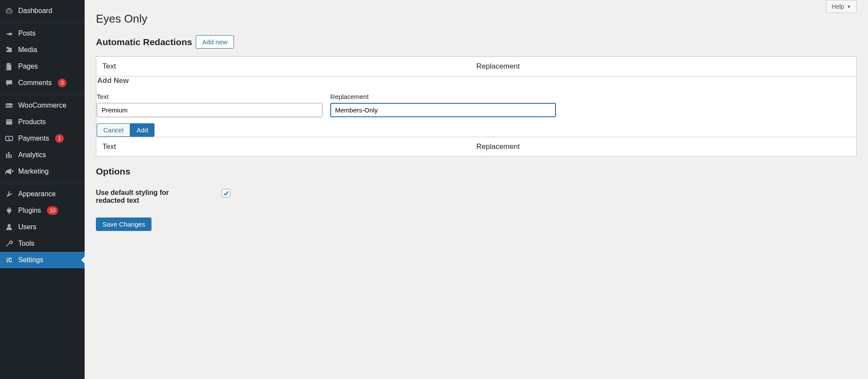 This screenshot has width=868, height=379. I want to click on section-title-redactions: Automatic Redactions, so click(144, 42).